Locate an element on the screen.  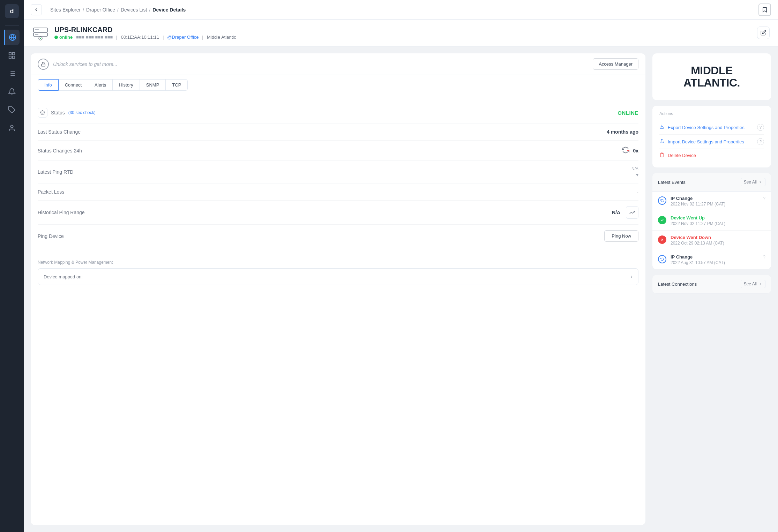
unlock-text: Unlock services to get more... is located at coordinates (321, 64).